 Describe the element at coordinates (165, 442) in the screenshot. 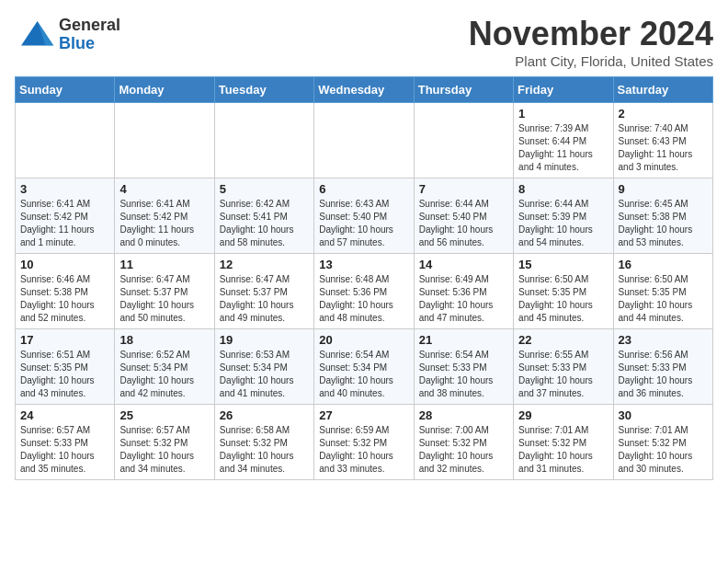

I see `calendar-cell: 25Sunrise: 6:57 AMSunset: 5:32 PMDayligh…` at that location.